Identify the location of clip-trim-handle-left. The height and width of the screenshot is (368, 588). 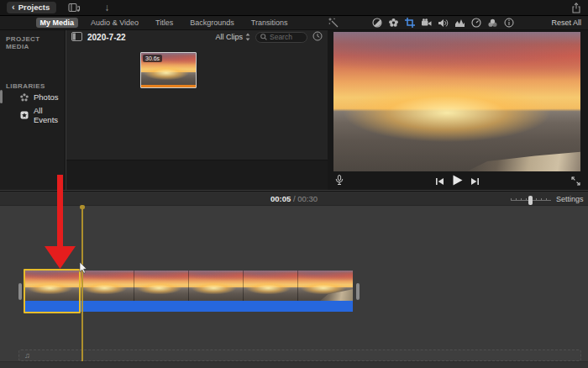
(20, 292).